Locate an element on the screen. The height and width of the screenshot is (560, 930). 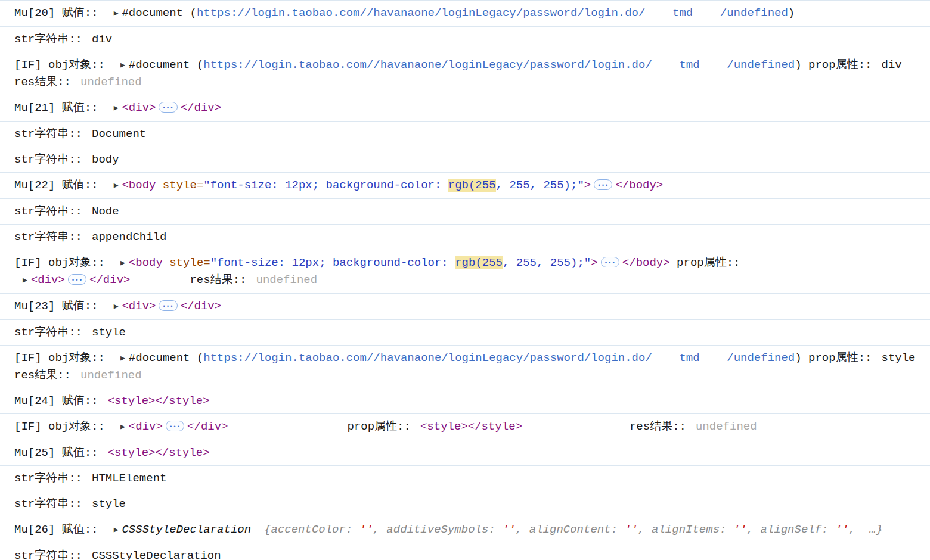
log-line: Mu[21] 赋值::▶<div></div> is located at coordinates (472, 108).